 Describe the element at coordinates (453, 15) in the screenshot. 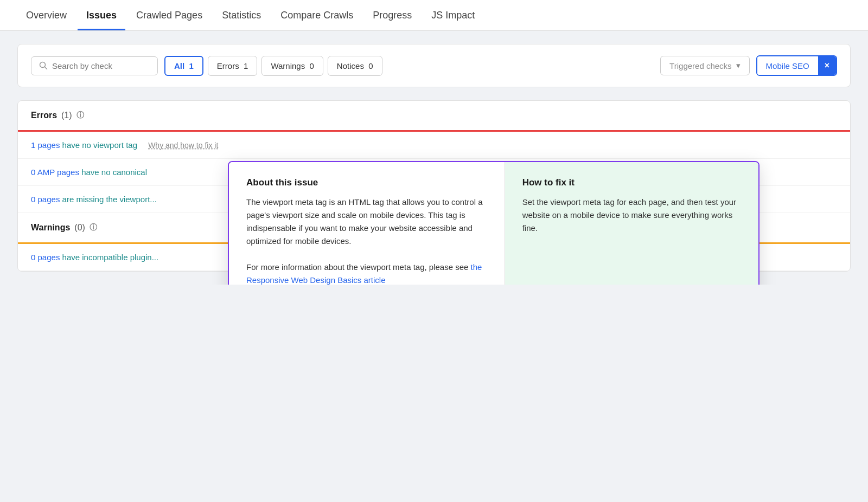

I see `tab-js-impact: JS Impact` at that location.